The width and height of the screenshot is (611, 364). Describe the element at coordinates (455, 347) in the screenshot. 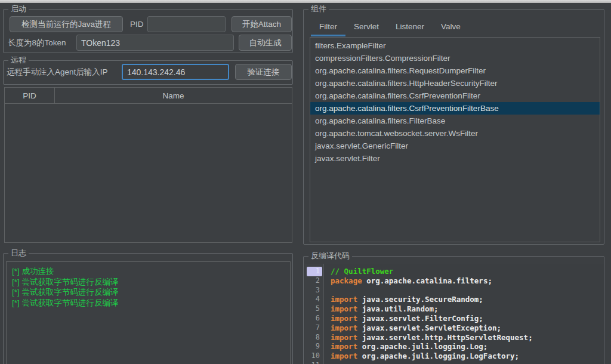

I see `code-line: 9import org.apache.juli.logging.Log;` at that location.